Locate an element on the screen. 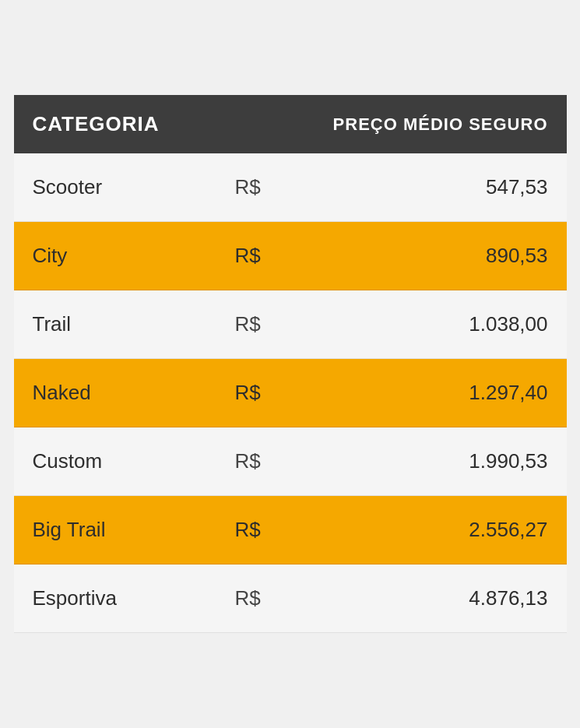 This screenshot has width=580, height=728. category-cell-city: City is located at coordinates (115, 256).